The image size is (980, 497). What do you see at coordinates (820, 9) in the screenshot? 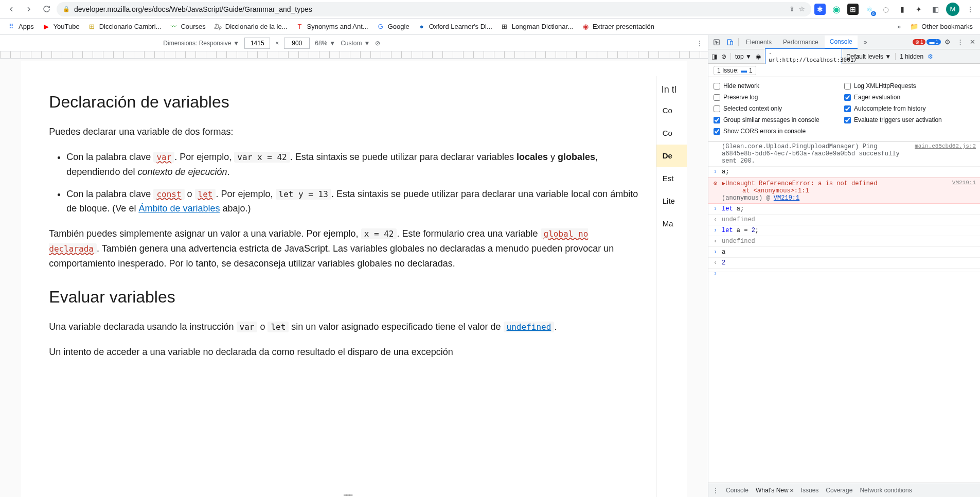
I see `ext-icon-1: ✱` at bounding box center [820, 9].